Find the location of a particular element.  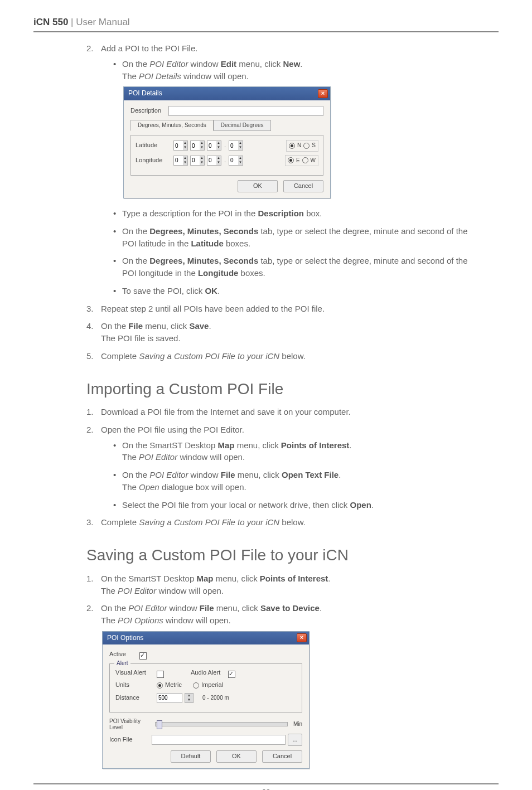

default-button: Default is located at coordinates (191, 757).